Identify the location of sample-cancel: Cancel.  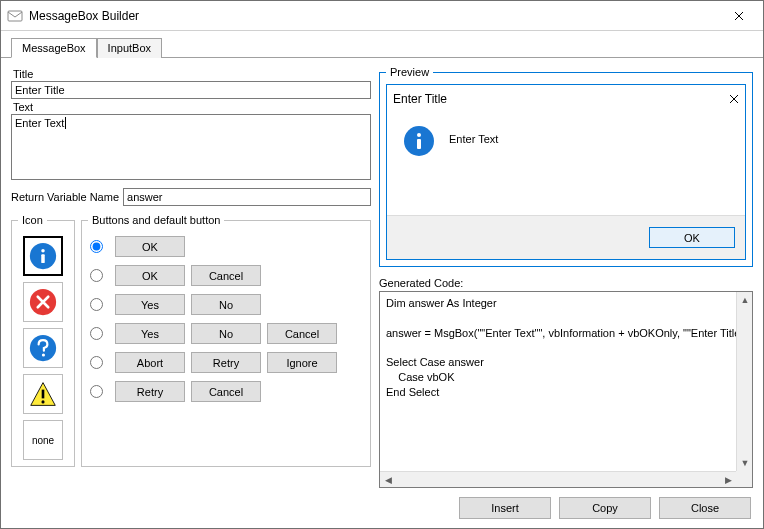
(226, 276).